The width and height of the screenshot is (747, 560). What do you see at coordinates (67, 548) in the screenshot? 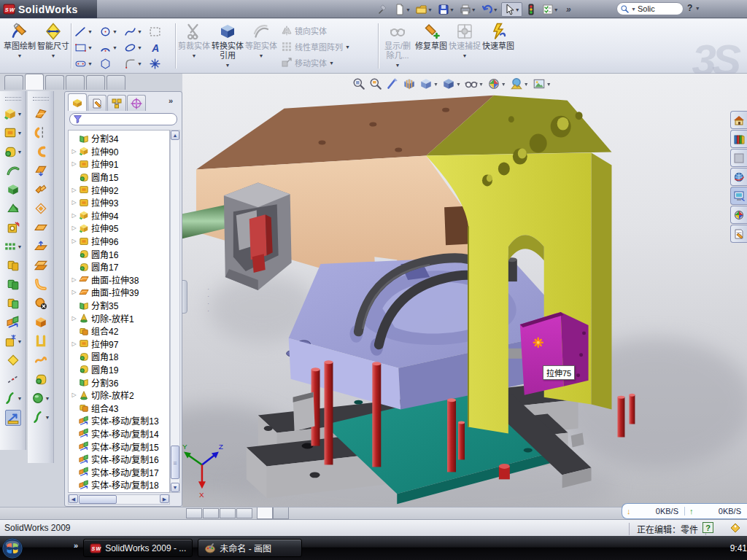
I see `quick-launch-icon-solidworks` at bounding box center [67, 548].